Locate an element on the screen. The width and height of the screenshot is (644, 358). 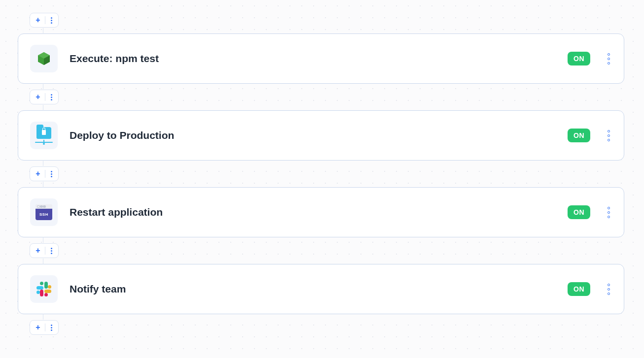
pipeline-step: Execute: npm test ON is located at coordinates (321, 59).